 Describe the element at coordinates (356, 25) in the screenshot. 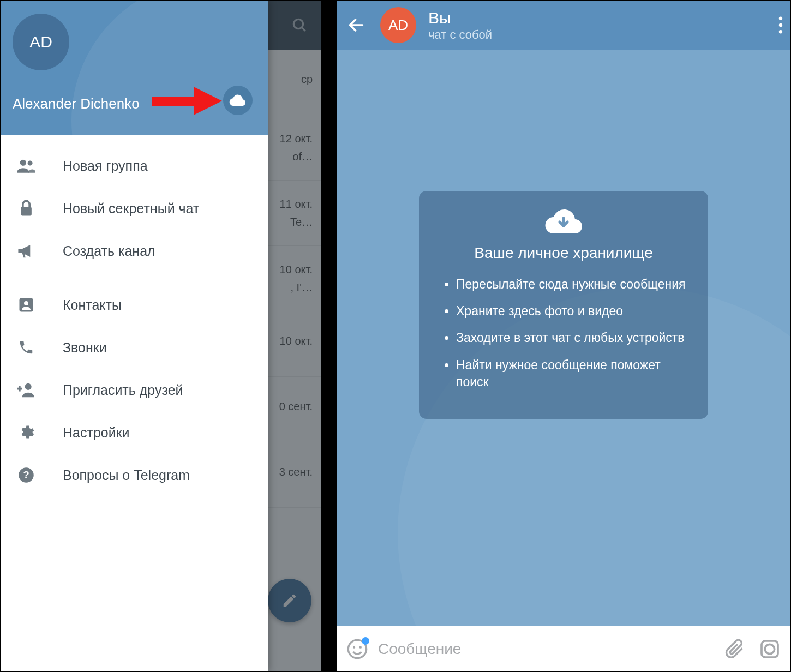

I see `back-button` at that location.